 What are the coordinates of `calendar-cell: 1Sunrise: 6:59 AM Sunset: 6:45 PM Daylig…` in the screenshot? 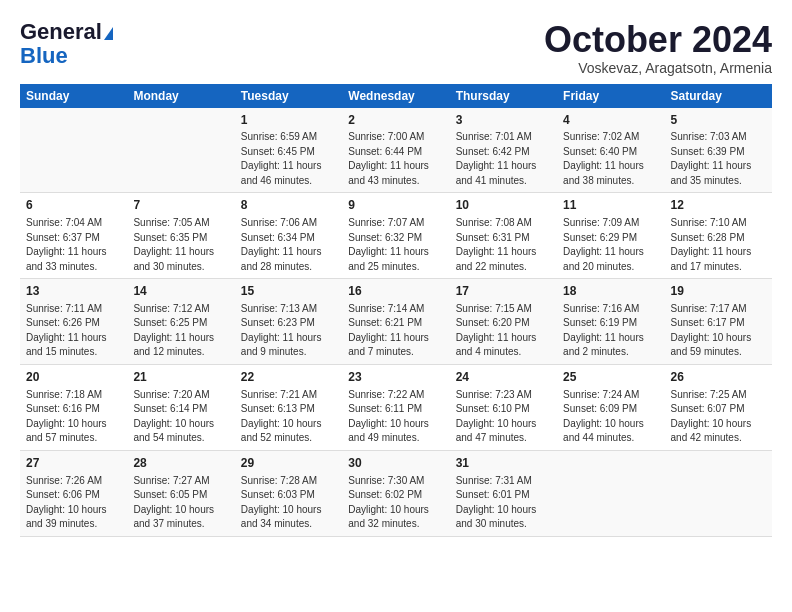 It's located at (288, 150).